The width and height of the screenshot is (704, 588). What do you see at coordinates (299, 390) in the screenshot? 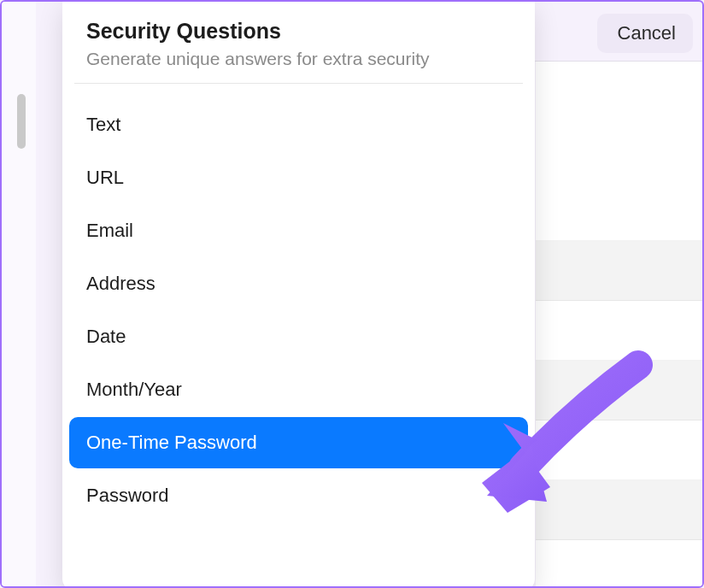
I see `field-type-month-year: Month/Year` at bounding box center [299, 390].